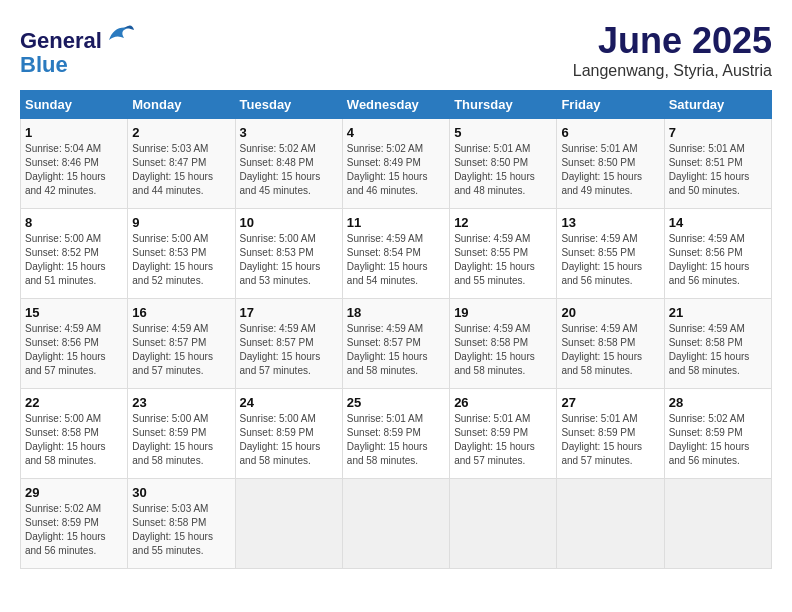 The image size is (792, 612). I want to click on calendar-cell-2-3: 10 Sunrise: 5:00 AMSunset: 8:53 PMDaylig…, so click(288, 254).